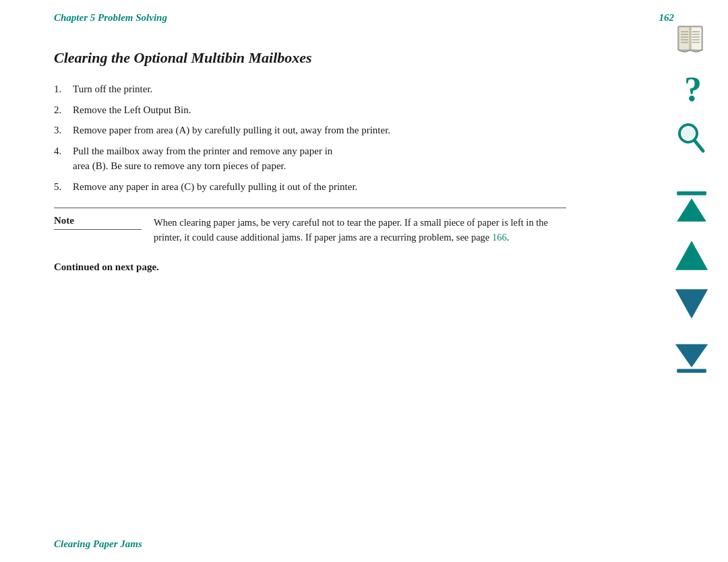 The image size is (728, 562). Describe the element at coordinates (310, 111) in the screenshot. I see `step-item-2: 2.Remove the Left Output Bin.` at that location.